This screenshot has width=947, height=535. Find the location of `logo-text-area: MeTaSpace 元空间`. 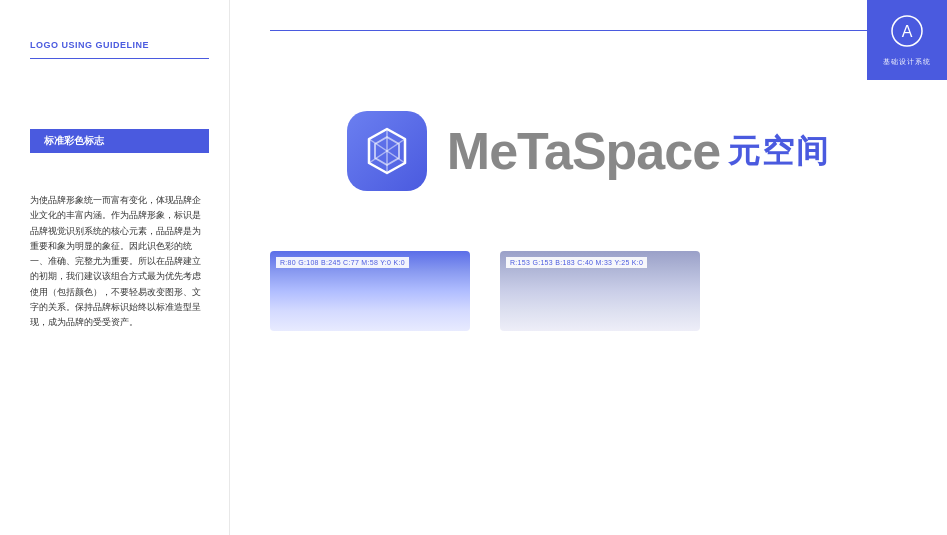

logo-text-area: MeTaSpace 元空间 is located at coordinates (638, 151).